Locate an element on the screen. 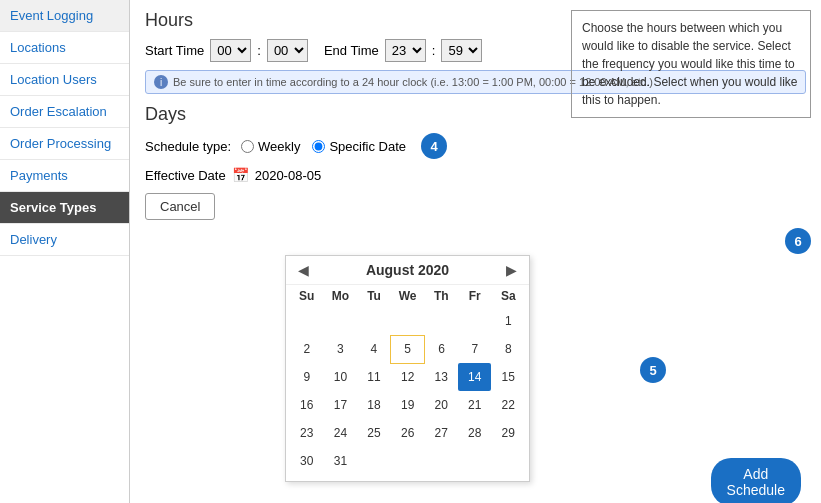 This screenshot has width=821, height=503. sidebar-item-event-logging: Event Logging is located at coordinates (64, 16).